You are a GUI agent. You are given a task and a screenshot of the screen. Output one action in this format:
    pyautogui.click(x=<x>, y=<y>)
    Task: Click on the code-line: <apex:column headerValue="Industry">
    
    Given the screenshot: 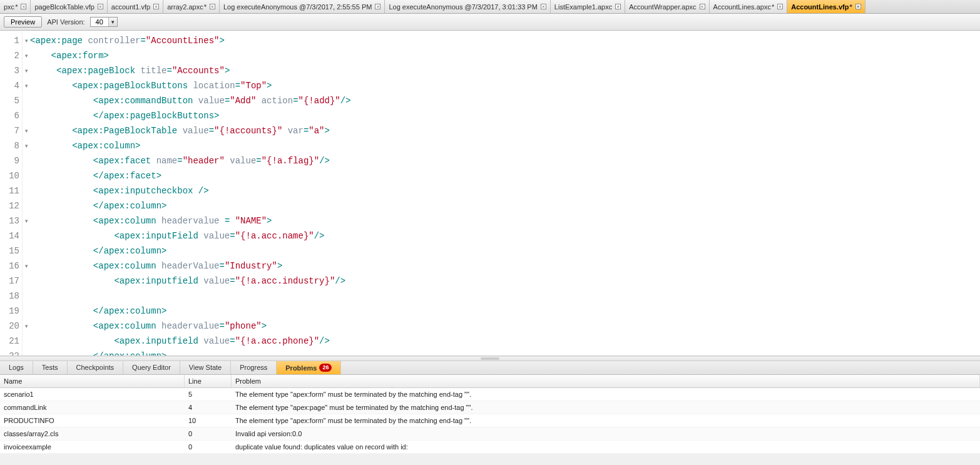 What is the action you would take?
    pyautogui.click(x=505, y=266)
    